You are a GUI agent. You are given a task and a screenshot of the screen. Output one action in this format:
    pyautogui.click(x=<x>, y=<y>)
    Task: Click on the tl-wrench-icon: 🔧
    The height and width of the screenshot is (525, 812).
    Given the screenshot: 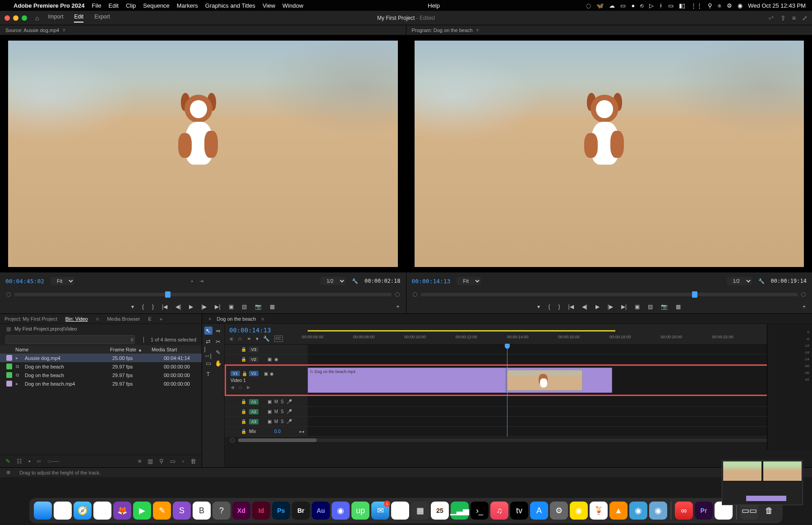 What is the action you would take?
    pyautogui.click(x=266, y=339)
    